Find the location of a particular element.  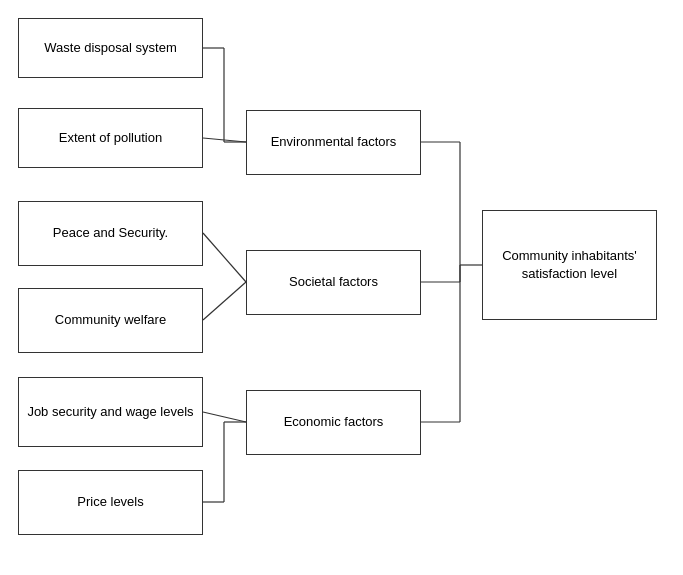

job-security-box: Job security and wage levels is located at coordinates (110, 412).